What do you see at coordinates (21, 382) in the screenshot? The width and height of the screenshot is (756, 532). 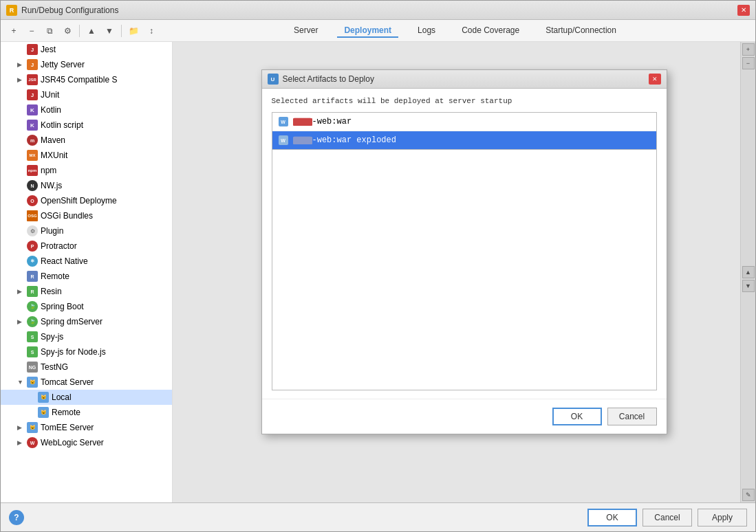 I see `tree-arrow-tomcat` at bounding box center [21, 382].